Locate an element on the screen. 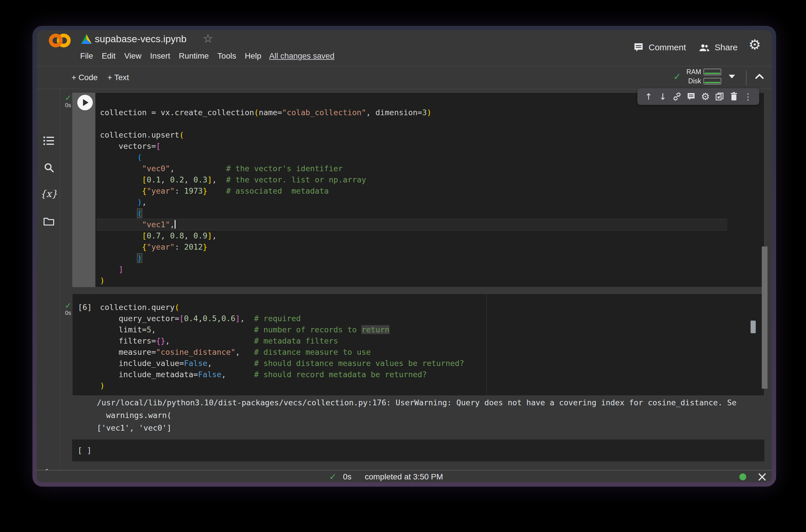 Image resolution: width=806 pixels, height=532 pixels. empty-cell-exec-count: [ ] is located at coordinates (85, 451).